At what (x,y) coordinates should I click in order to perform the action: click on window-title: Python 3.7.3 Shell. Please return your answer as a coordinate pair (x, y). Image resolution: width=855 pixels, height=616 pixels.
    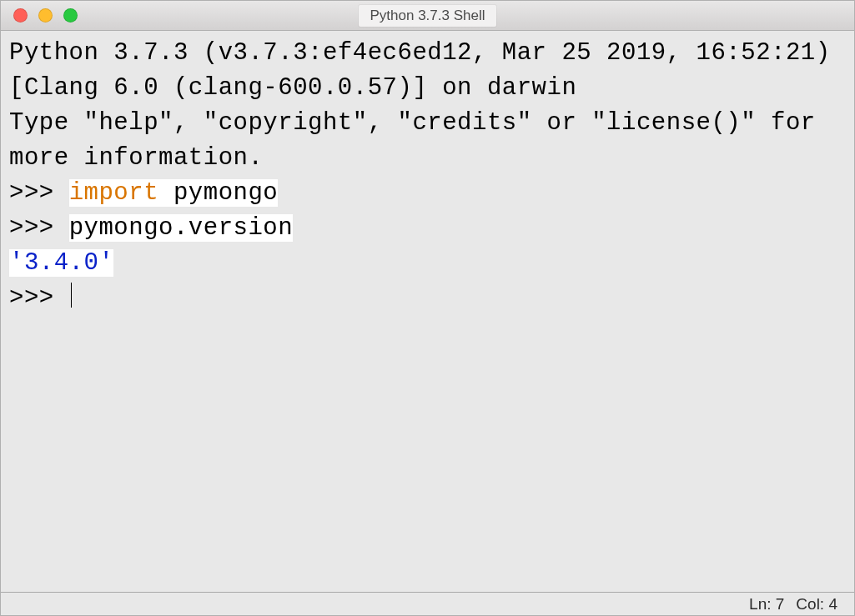
    Looking at the image, I should click on (428, 16).